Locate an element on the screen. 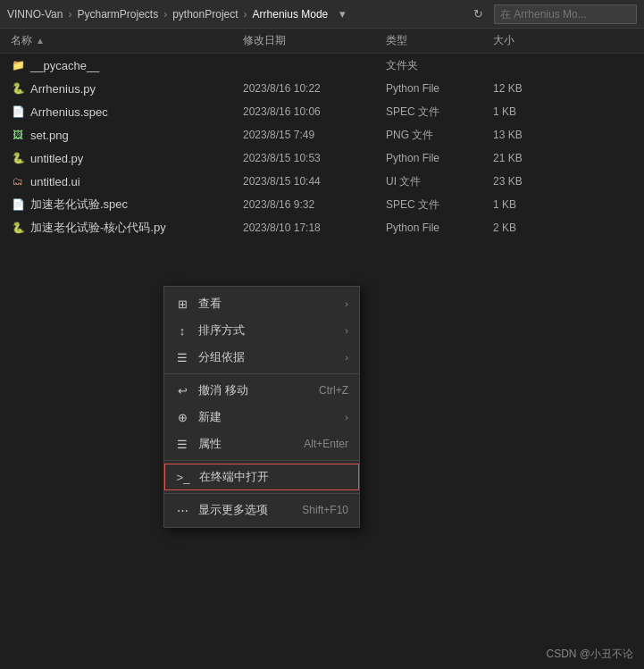 Image resolution: width=644 pixels, height=669 pixels. file-size: 23 KB is located at coordinates (529, 181).